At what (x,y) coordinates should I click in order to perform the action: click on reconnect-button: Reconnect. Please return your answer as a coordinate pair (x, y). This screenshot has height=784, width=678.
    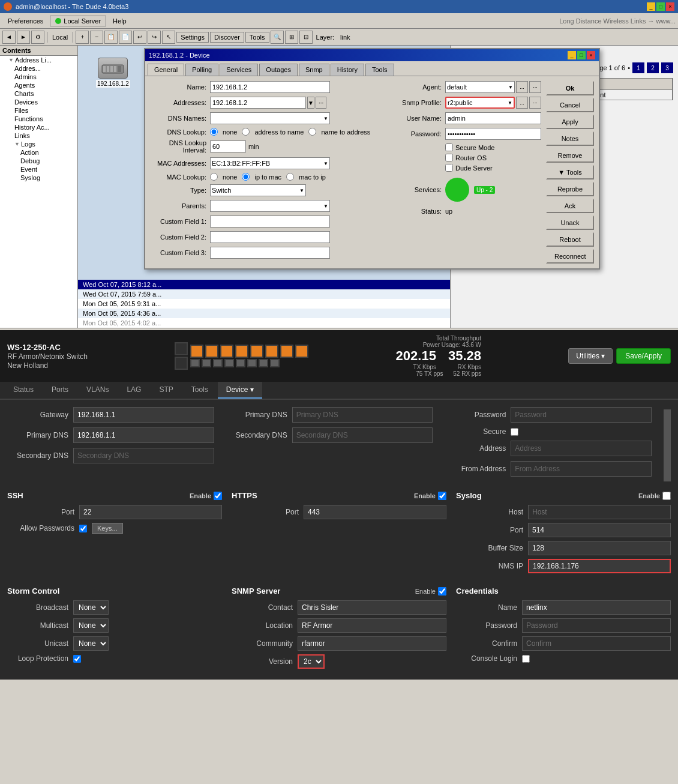
    Looking at the image, I should click on (570, 256).